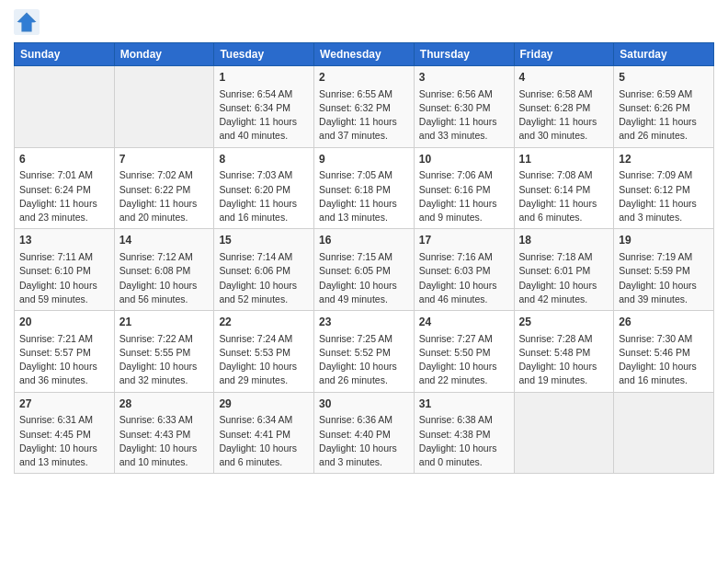  What do you see at coordinates (64, 351) in the screenshot?
I see `calendar-day-cell: 20Sunrise: 7:21 AM Sunset: 5:57 PM Dayli…` at bounding box center [64, 351].